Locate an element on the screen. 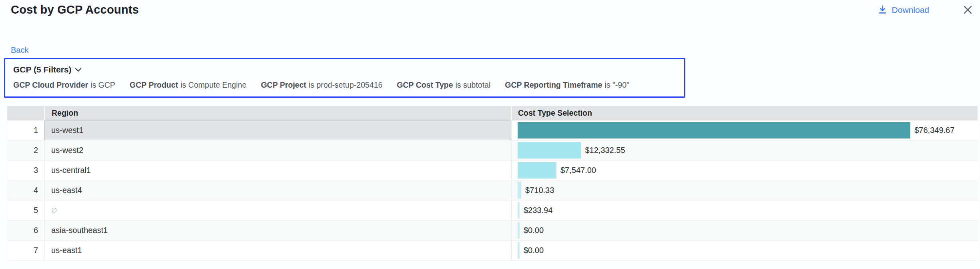 The width and height of the screenshot is (980, 269). table-row: 3 us-central1 $7,547.00 is located at coordinates (492, 171).